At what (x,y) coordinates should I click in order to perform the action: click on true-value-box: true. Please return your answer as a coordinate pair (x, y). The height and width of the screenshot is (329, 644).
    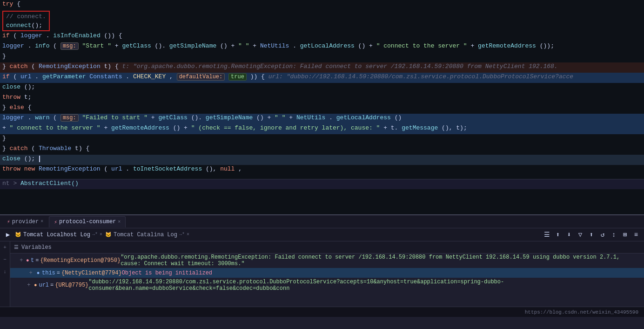
    Looking at the image, I should click on (237, 77).